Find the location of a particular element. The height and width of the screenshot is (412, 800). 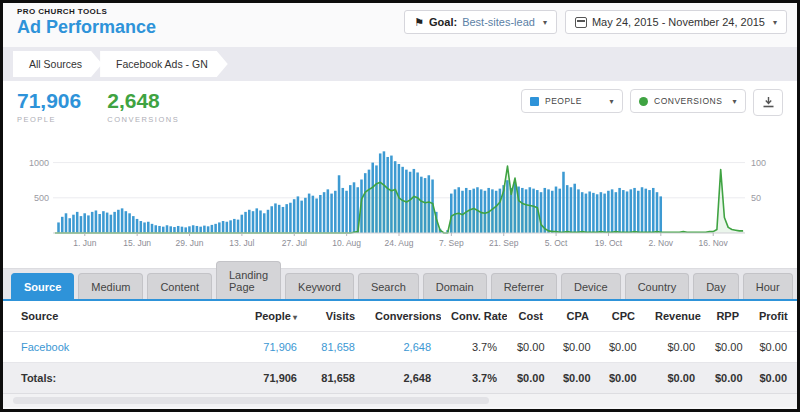

totals-cell: 81,658 is located at coordinates (336, 378).